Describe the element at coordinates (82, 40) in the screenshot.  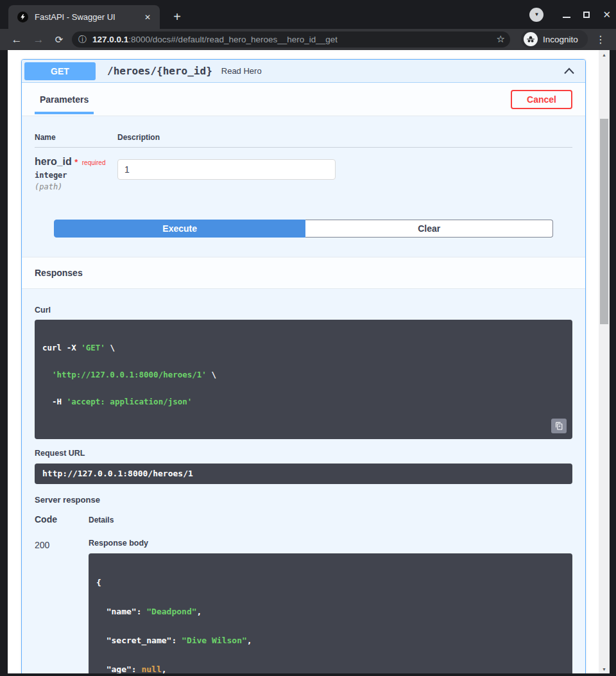
I see `site-info-icon: ⓘ` at that location.